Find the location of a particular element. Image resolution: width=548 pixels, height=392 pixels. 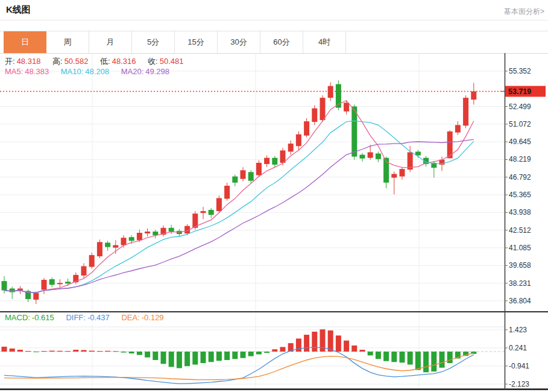

ma20-value: 49.298 is located at coordinates (157, 71).